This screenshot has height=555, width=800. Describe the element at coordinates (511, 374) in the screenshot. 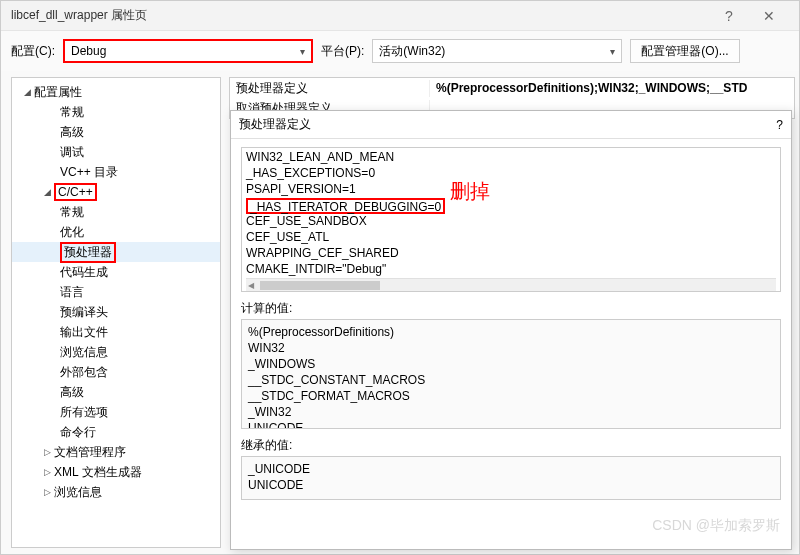

I see `computed-values-box: %(PreprocessorDefinitions) WIN32 _WINDOW…` at that location.